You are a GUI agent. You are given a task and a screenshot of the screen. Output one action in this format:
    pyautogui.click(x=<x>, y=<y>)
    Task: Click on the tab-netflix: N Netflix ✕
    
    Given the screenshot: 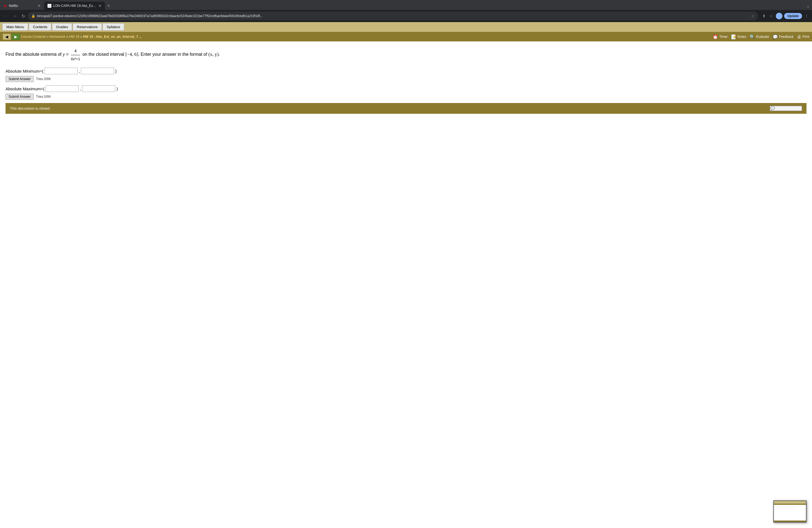 What is the action you would take?
    pyautogui.click(x=22, y=6)
    